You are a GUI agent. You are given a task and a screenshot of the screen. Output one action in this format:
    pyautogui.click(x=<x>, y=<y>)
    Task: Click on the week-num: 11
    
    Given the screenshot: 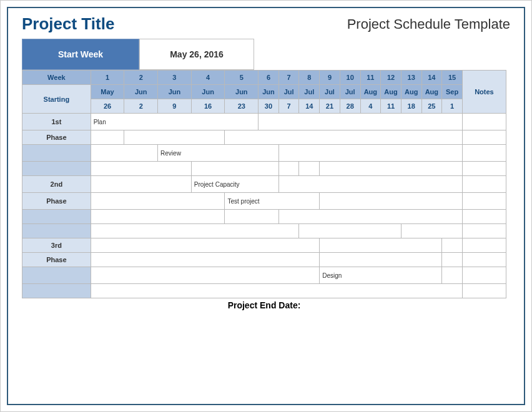 What is the action you would take?
    pyautogui.click(x=371, y=77)
    